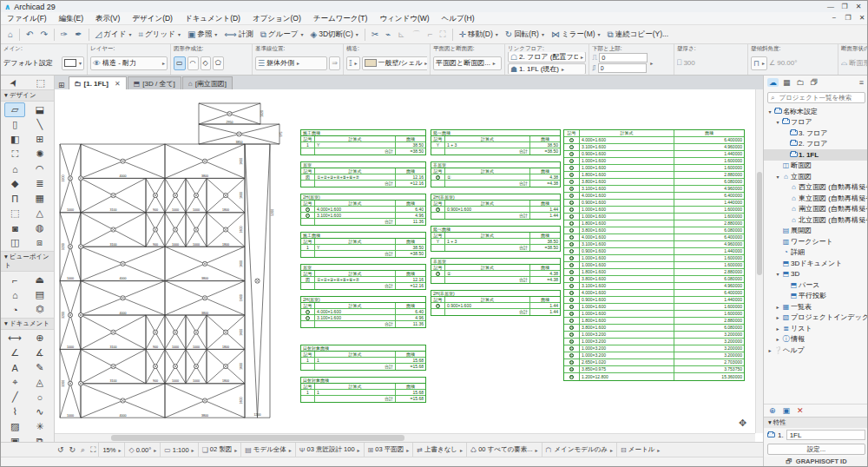 This screenshot has height=467, width=868. I want to click on tree-item-2: 3. フロア, so click(816, 134).